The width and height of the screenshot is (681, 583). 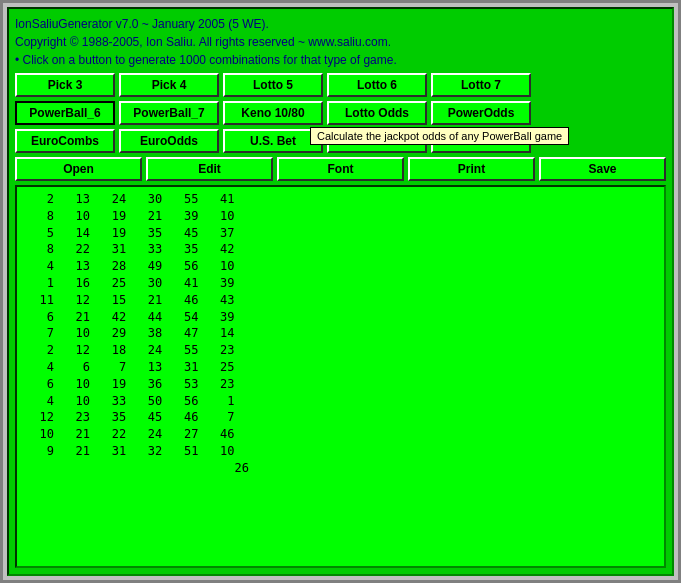 I want to click on pick3-button: Pick 3, so click(x=65, y=85).